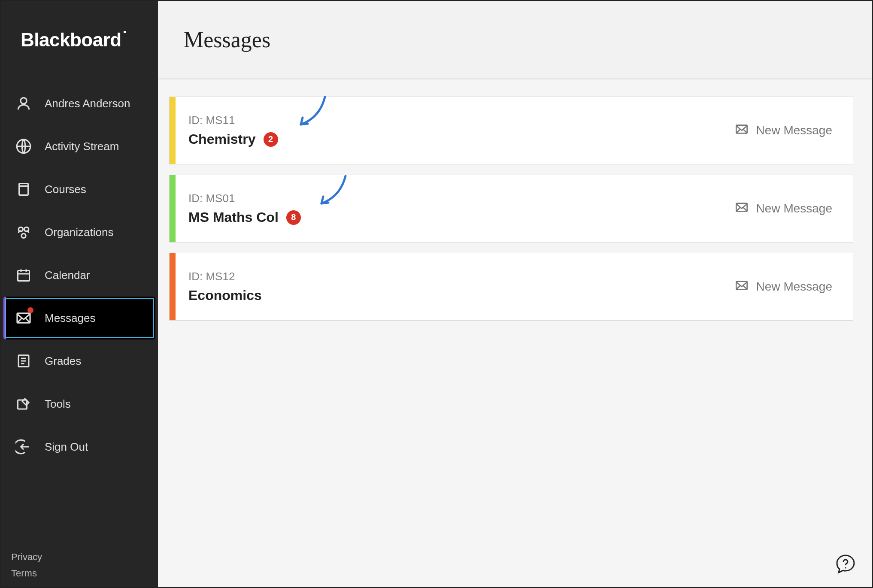  What do you see at coordinates (70, 318) in the screenshot?
I see `sidebar-item-label: Messages` at bounding box center [70, 318].